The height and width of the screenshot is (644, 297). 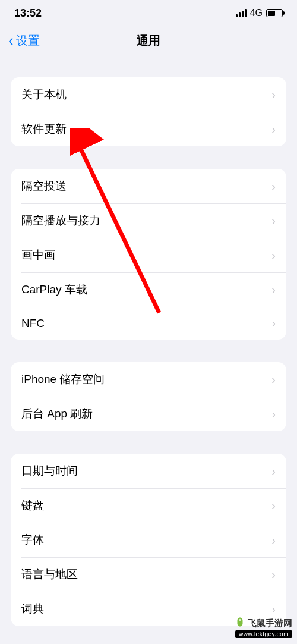 I want to click on back-button: ‹ 设置, so click(x=24, y=40).